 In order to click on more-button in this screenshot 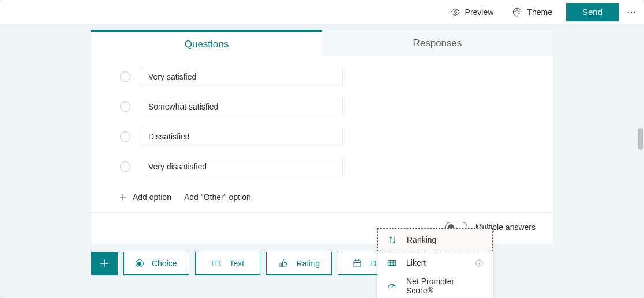, I will do `click(631, 12)`.